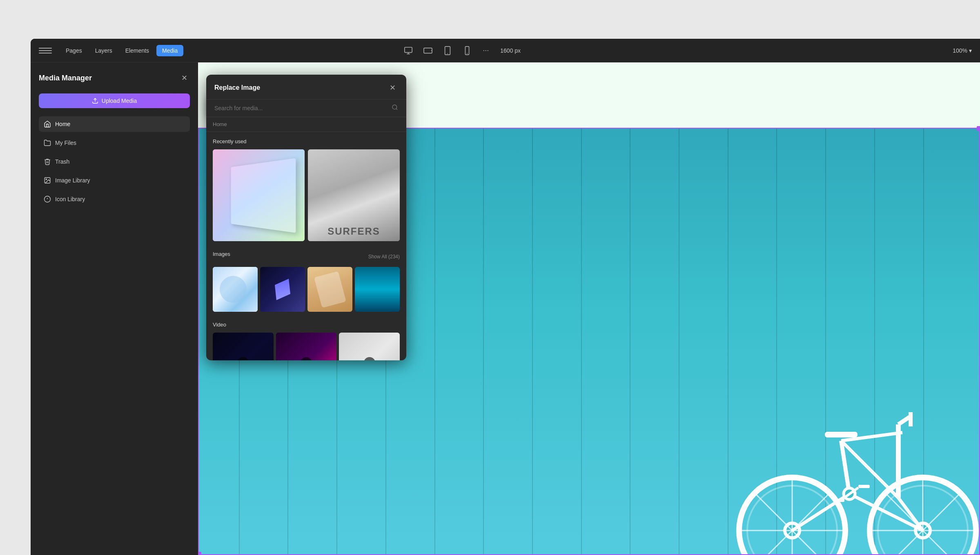 The image size is (980, 555). What do you see at coordinates (104, 51) in the screenshot?
I see `nav-layers: Layers` at bounding box center [104, 51].